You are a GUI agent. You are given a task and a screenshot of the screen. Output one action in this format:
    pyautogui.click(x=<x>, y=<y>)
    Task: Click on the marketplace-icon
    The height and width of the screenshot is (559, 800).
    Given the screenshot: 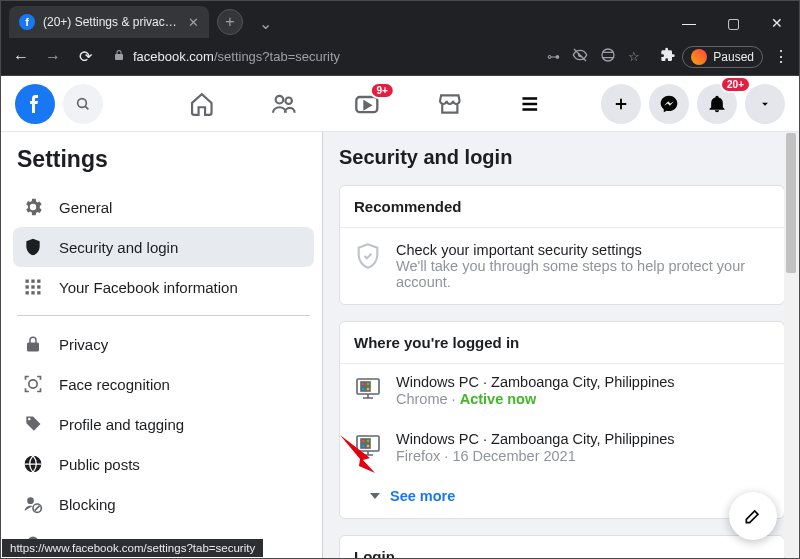 What is the action you would take?
    pyautogui.click(x=450, y=104)
    